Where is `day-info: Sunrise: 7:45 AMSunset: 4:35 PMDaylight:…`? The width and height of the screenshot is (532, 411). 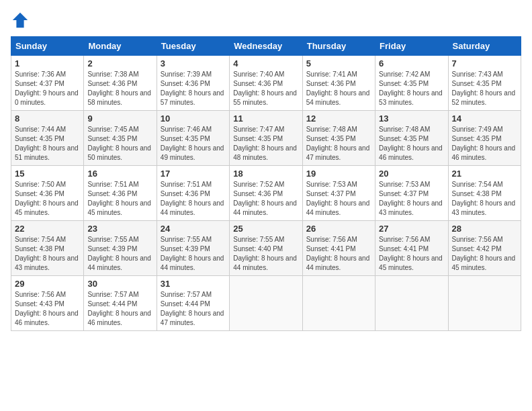
day-info: Sunrise: 7:45 AMSunset: 4:35 PMDaylight:… is located at coordinates (120, 144).